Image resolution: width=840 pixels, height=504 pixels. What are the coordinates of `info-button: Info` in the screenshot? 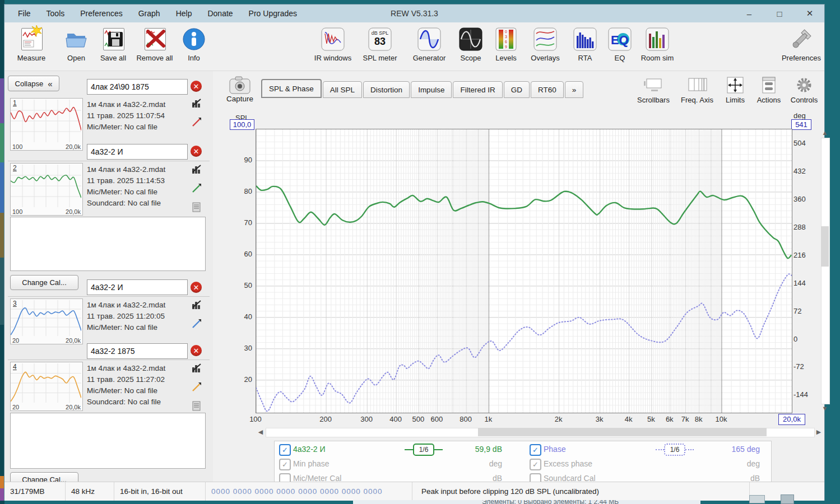 It's located at (194, 47).